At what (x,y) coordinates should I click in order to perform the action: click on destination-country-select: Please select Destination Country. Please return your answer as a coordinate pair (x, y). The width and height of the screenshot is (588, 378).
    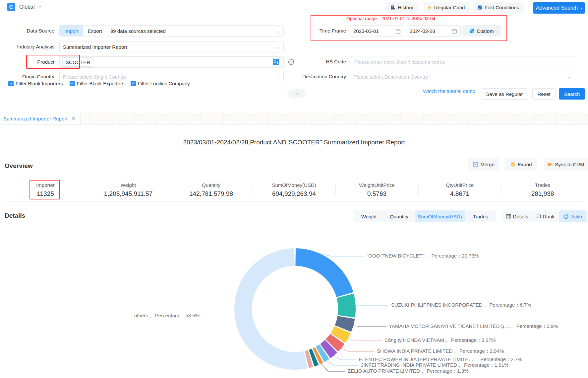
    Looking at the image, I should click on (462, 77).